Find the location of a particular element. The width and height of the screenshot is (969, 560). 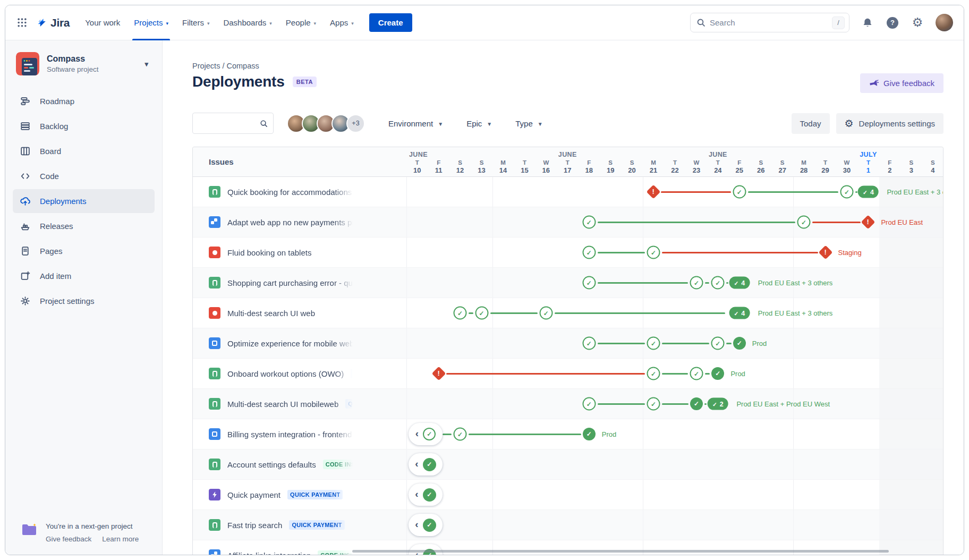

today-button: Today is located at coordinates (811, 123).